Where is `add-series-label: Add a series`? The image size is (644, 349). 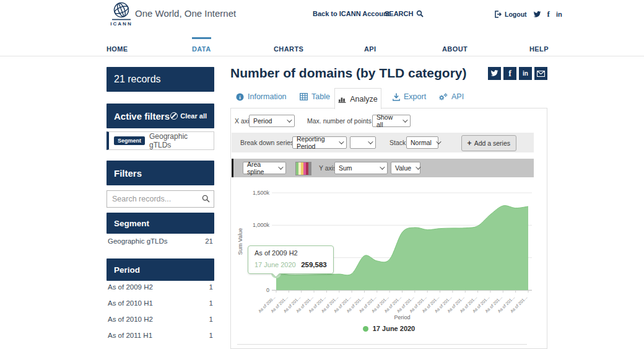
add-series-label: Add a series is located at coordinates (492, 143).